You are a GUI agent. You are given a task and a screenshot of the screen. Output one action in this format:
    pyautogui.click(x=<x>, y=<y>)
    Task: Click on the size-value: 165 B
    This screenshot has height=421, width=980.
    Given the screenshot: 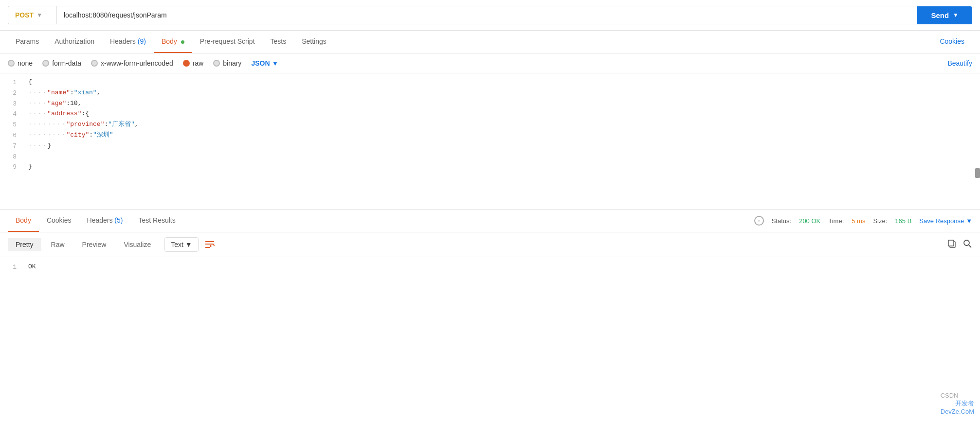 What is the action you would take?
    pyautogui.click(x=903, y=221)
    